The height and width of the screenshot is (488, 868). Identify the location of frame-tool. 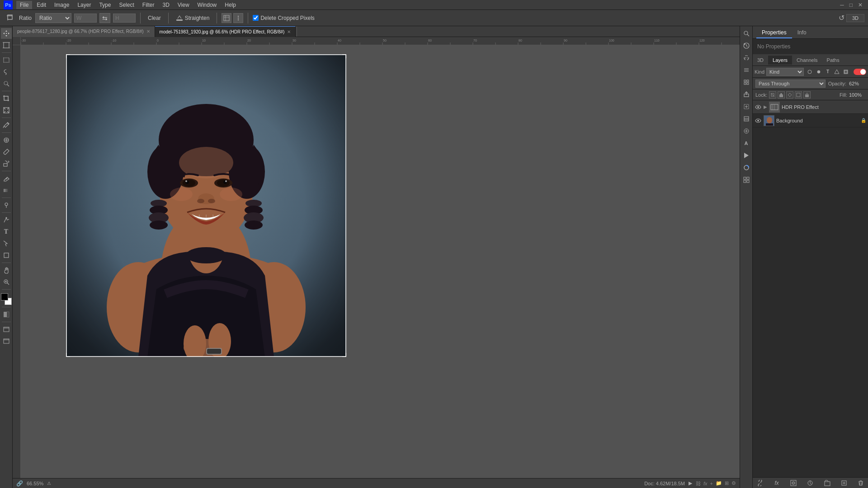
(6, 110).